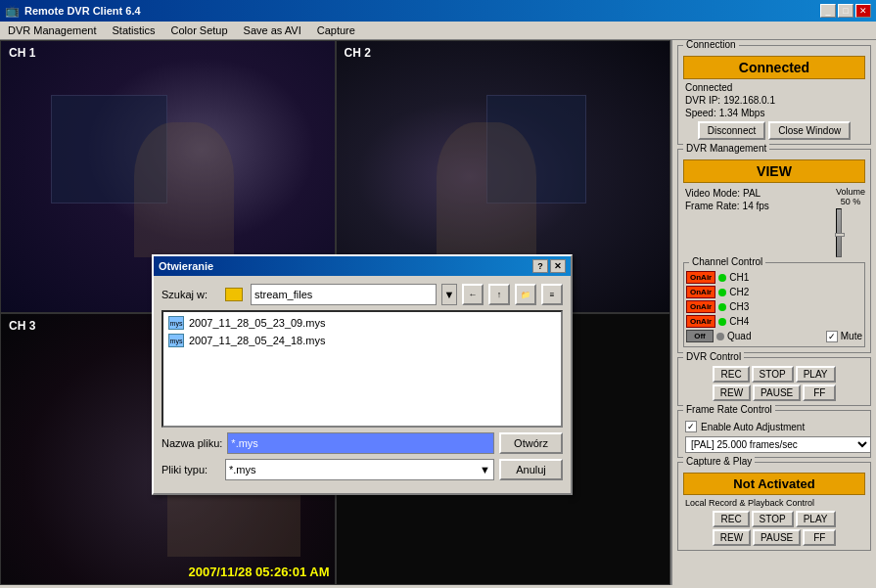 Image resolution: width=876 pixels, height=588 pixels. Describe the element at coordinates (360, 470) in the screenshot. I see `file-type-combo: *.mys ▼` at that location.